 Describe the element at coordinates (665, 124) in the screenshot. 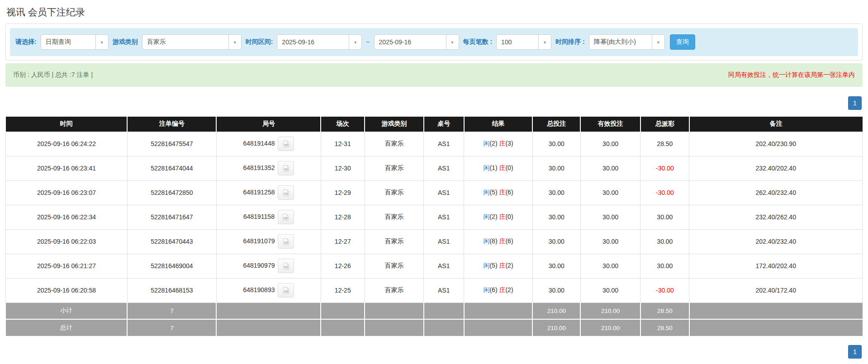

I see `column-header: 总派彩` at that location.